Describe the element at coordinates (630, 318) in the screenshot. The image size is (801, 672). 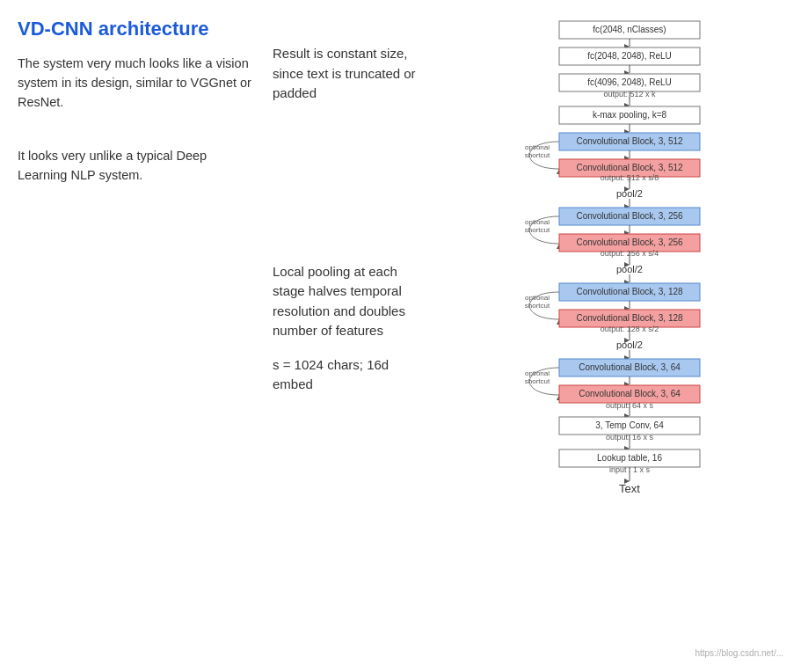
I see `block-conv-128-b: Convolutional Block, 3, 128` at that location.